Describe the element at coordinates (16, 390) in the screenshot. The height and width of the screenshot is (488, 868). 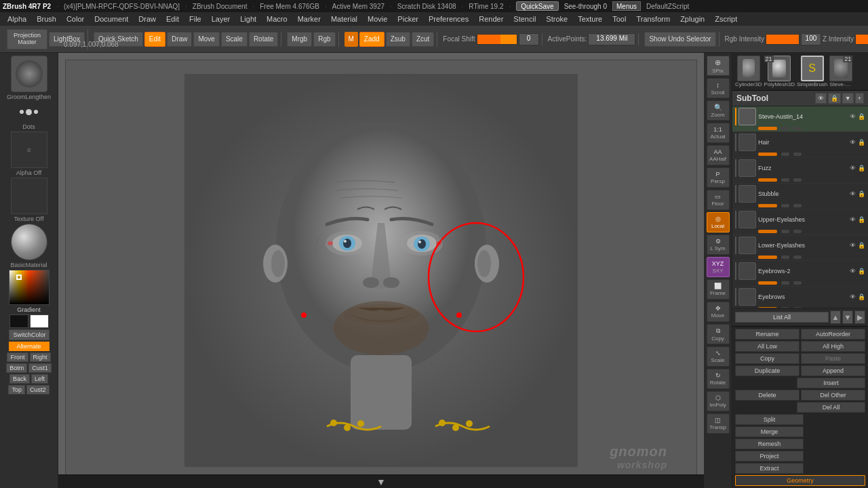
I see `top-button: Top` at that location.